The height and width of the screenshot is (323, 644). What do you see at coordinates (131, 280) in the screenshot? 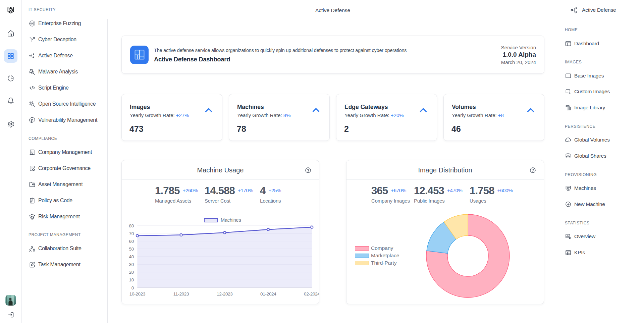
I see `svg-text: 10` at bounding box center [131, 280].